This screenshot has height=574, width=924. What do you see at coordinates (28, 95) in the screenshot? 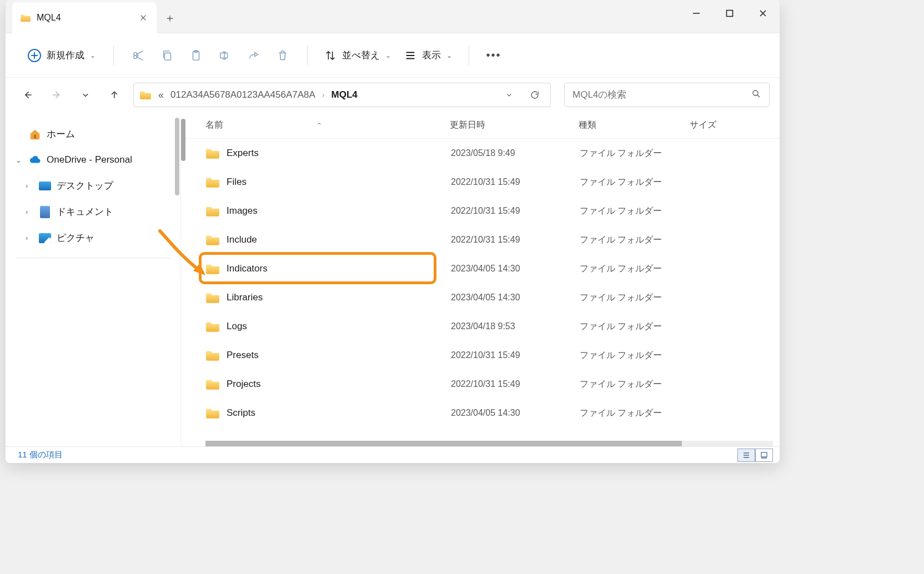
I see `arrow-left-icon` at bounding box center [28, 95].